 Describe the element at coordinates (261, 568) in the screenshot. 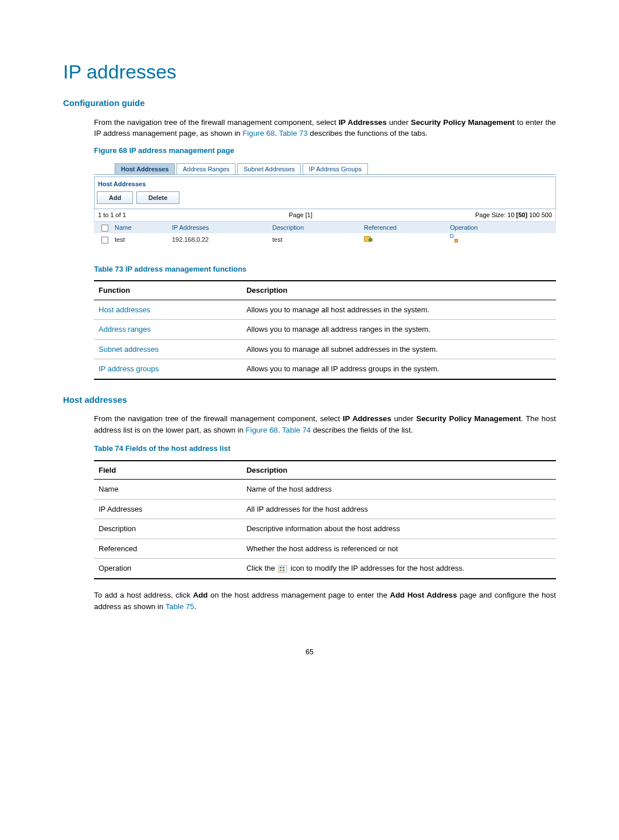

I see `txt: Click the` at that location.